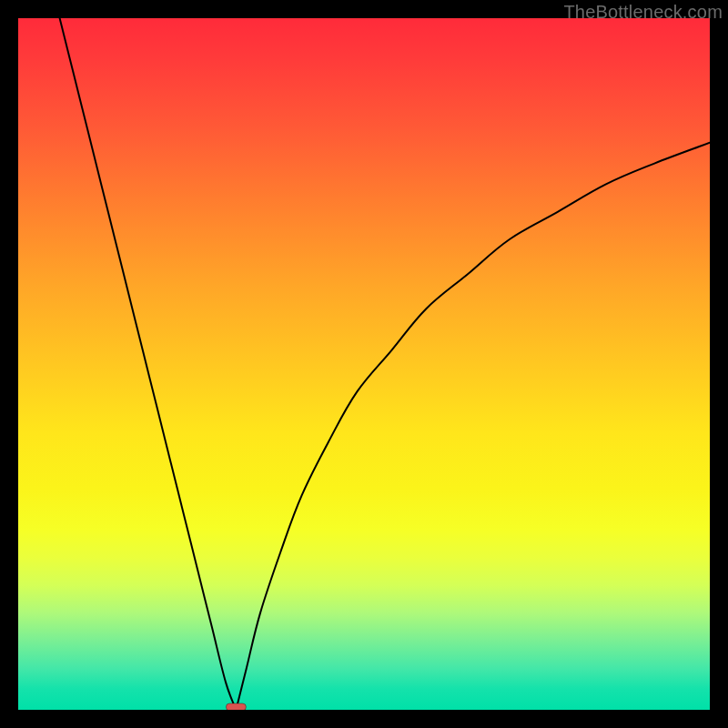 This screenshot has width=728, height=728. Describe the element at coordinates (642, 13) in the screenshot. I see `watermark-label: TheBottleneck.com` at that location.